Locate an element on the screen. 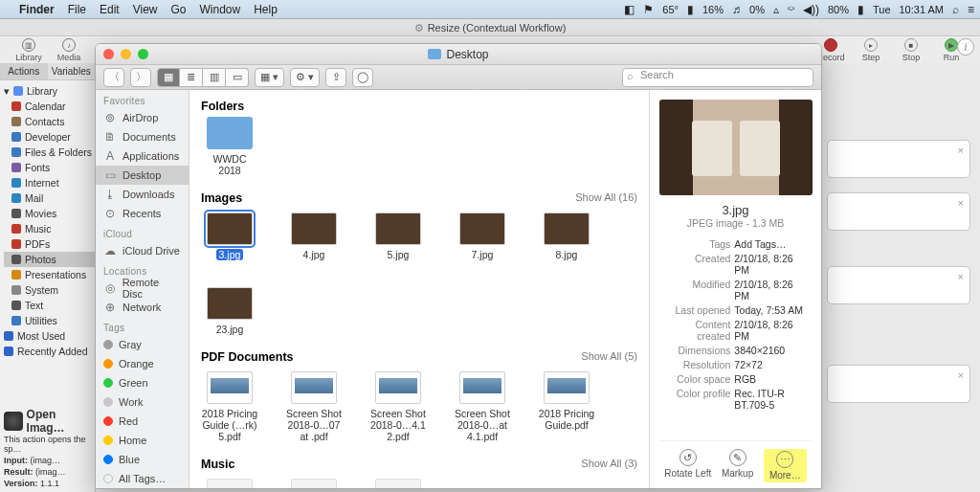  show-all-pdfs: Show All (5) is located at coordinates (609, 356).